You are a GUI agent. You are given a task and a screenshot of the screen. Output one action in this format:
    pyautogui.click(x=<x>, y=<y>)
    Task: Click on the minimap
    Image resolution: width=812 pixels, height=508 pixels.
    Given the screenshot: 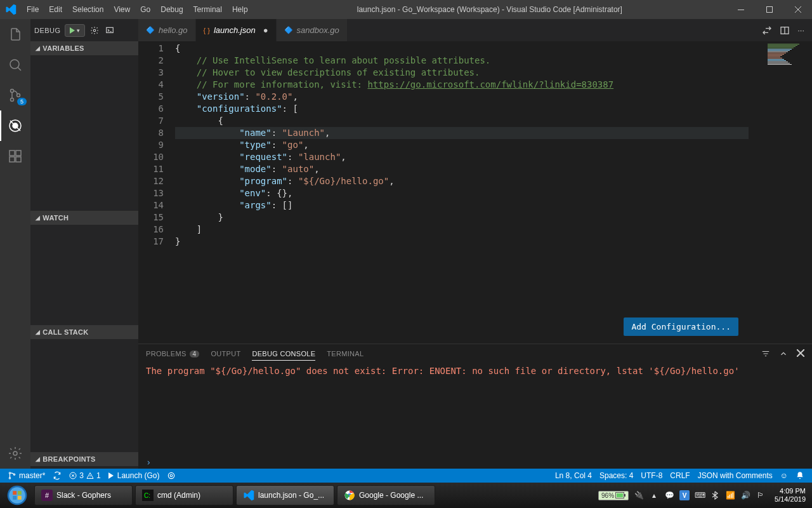 What is the action you would take?
    pyautogui.click(x=780, y=192)
    